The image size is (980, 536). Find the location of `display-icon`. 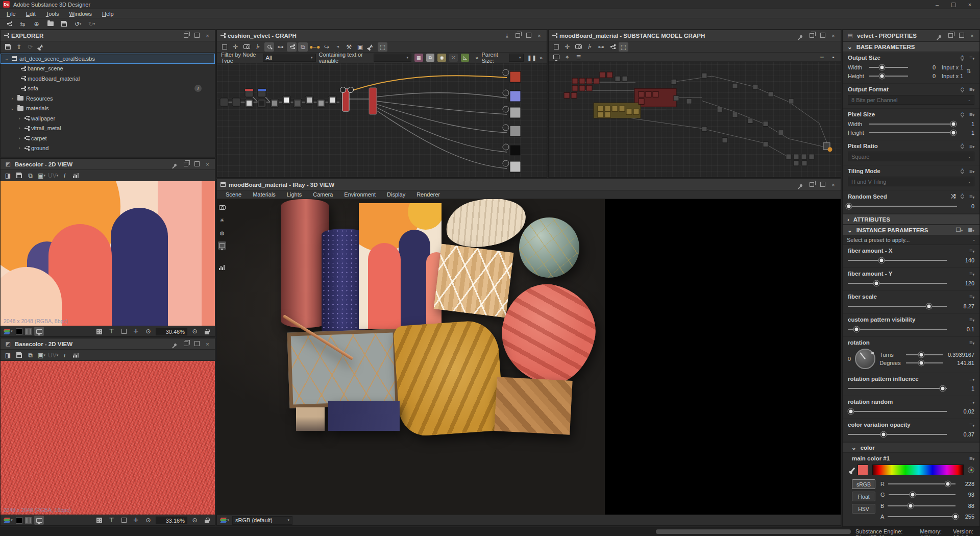

display-icon is located at coordinates (222, 246).